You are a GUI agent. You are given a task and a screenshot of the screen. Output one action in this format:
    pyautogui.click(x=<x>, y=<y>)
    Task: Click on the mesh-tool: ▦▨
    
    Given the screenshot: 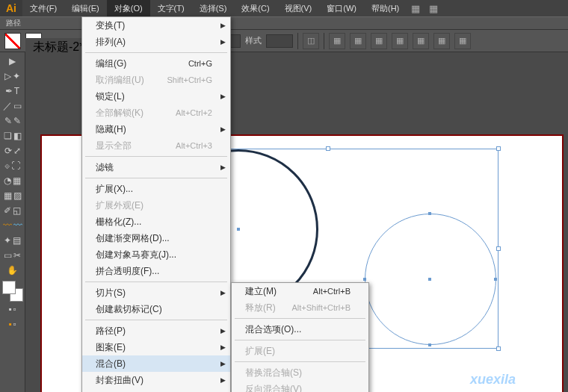 What is the action you would take?
    pyautogui.click(x=13, y=196)
    